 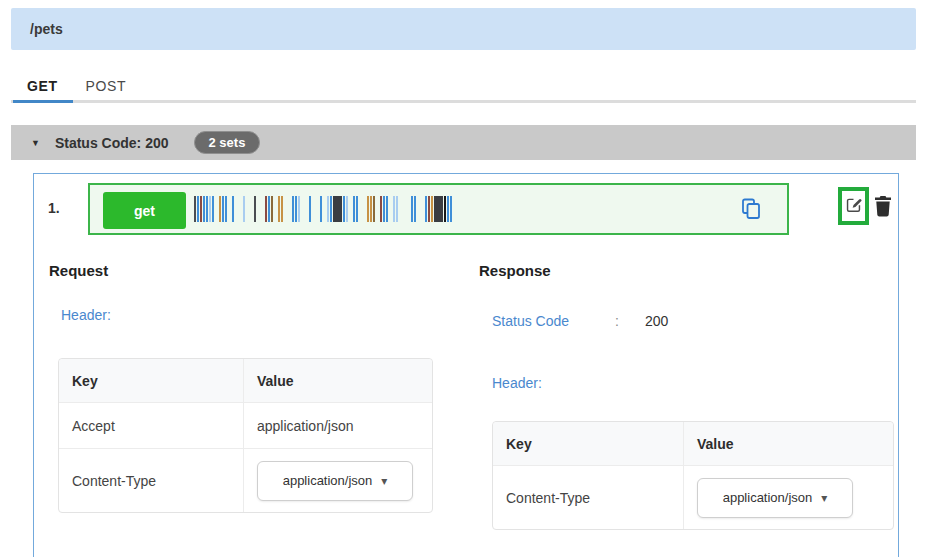 What do you see at coordinates (693, 476) in the screenshot?
I see `response-header-table: Key Value Content-Type application/json …` at bounding box center [693, 476].